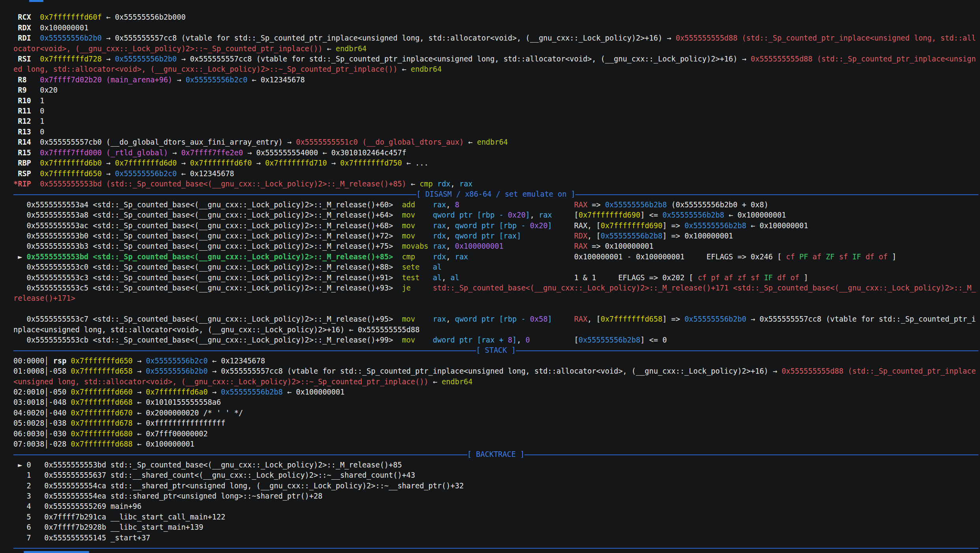  What do you see at coordinates (496, 278) in the screenshot?
I see `disasm-insn-91: 0x5555555553c3 <std::_Sp_counted_base<(_…` at bounding box center [496, 278].